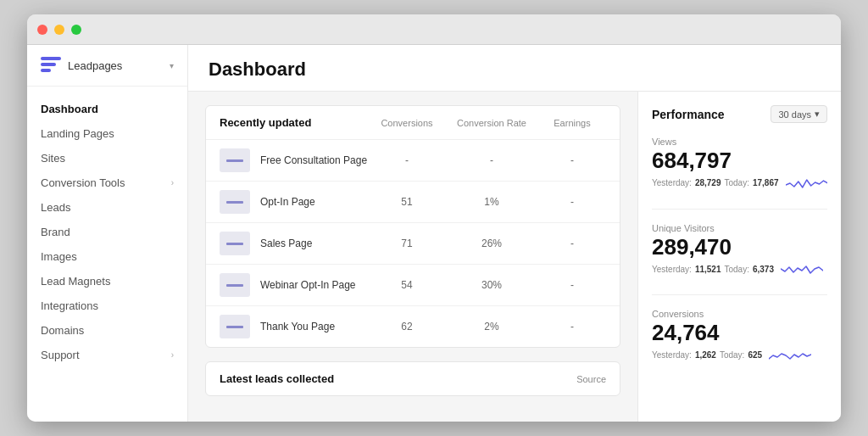  What do you see at coordinates (592, 379) in the screenshot?
I see `leads-source-label: Source` at bounding box center [592, 379].